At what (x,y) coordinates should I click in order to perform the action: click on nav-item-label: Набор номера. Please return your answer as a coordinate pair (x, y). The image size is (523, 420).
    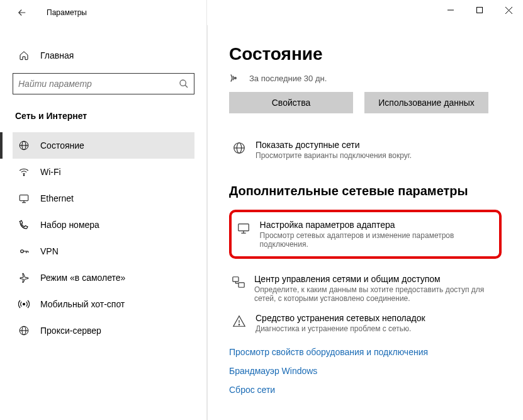
    Looking at the image, I should click on (70, 225).